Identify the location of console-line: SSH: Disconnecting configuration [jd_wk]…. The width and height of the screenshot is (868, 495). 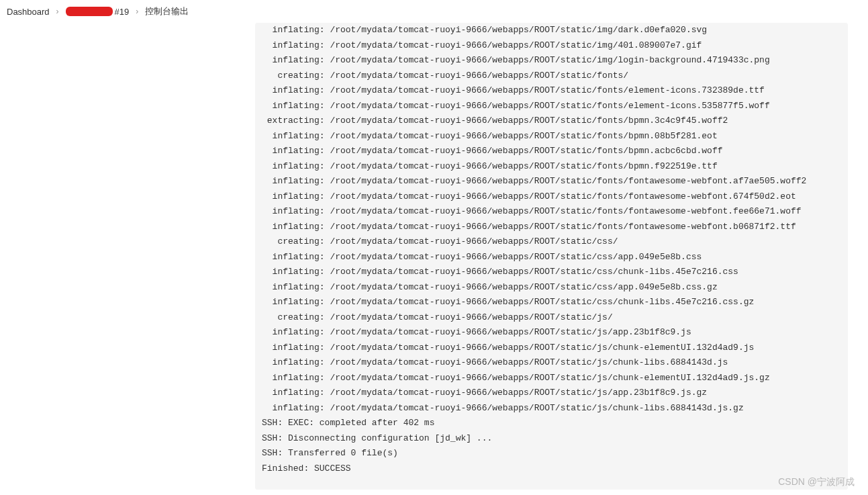
(552, 439).